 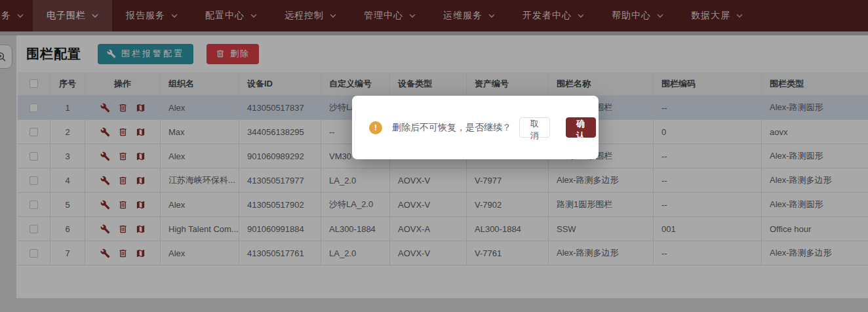 What do you see at coordinates (376, 128) in the screenshot?
I see `warning-icon: !` at bounding box center [376, 128].